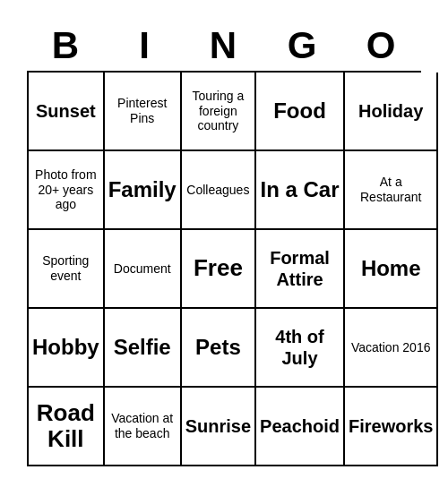 The image size is (448, 487). I want to click on bingo-cell: Colleagues, so click(219, 191).